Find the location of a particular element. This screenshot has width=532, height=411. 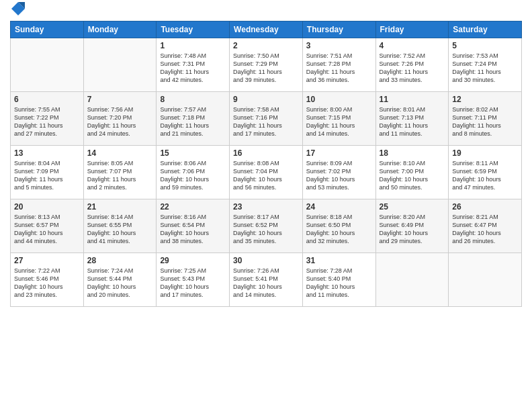

calendar-cell: 16Sunrise: 8:08 AM Sunset: 7:04 PM Dayli… is located at coordinates (266, 173).